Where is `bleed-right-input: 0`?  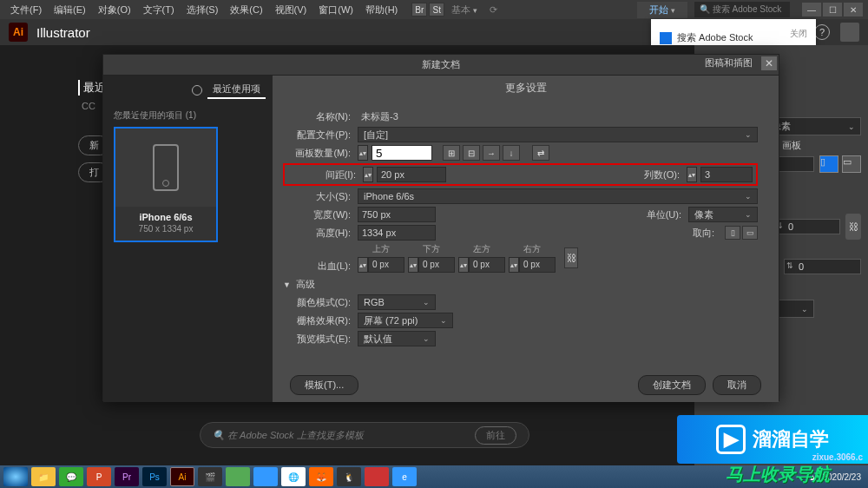 bleed-right-input: 0 is located at coordinates (823, 267).